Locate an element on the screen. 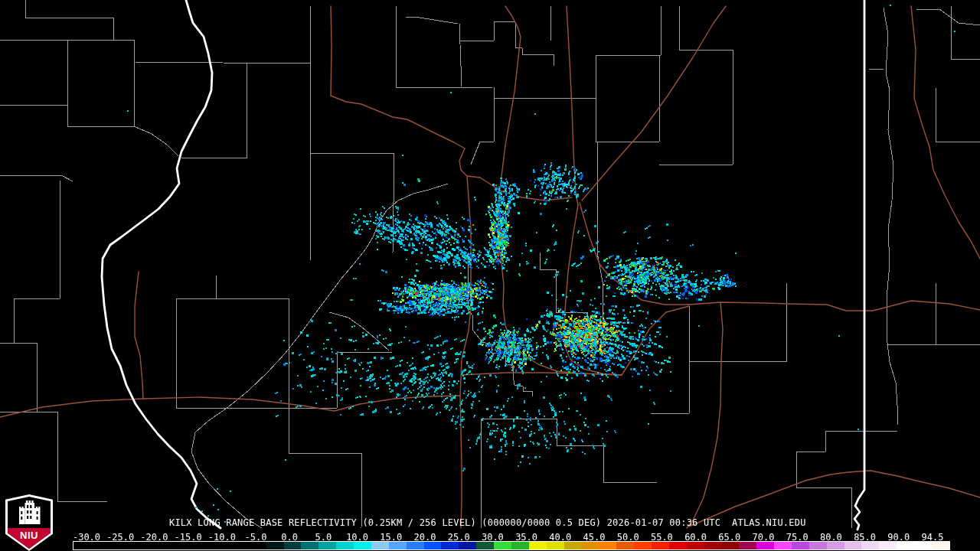 Image resolution: width=980 pixels, height=551 pixels. reflectivity-colorbar is located at coordinates (511, 546).